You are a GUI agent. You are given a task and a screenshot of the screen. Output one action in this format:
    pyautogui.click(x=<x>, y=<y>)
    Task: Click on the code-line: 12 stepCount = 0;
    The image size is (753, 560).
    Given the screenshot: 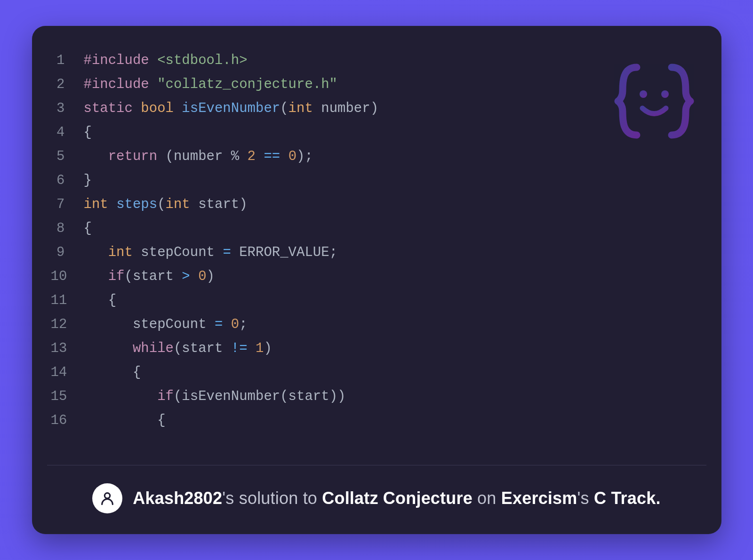 What is the action you would take?
    pyautogui.click(x=376, y=325)
    